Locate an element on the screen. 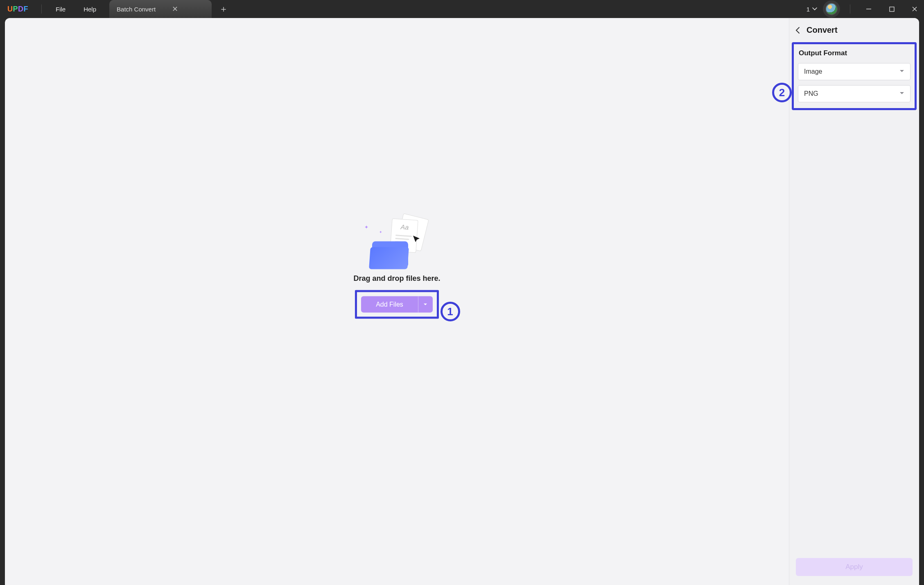  minimize-button is located at coordinates (869, 9).